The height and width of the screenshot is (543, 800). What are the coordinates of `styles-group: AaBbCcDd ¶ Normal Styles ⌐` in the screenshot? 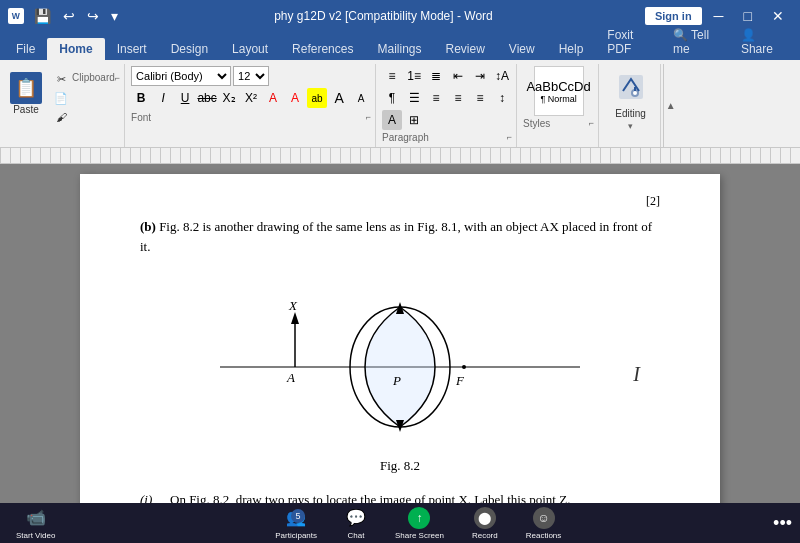 It's located at (559, 106).